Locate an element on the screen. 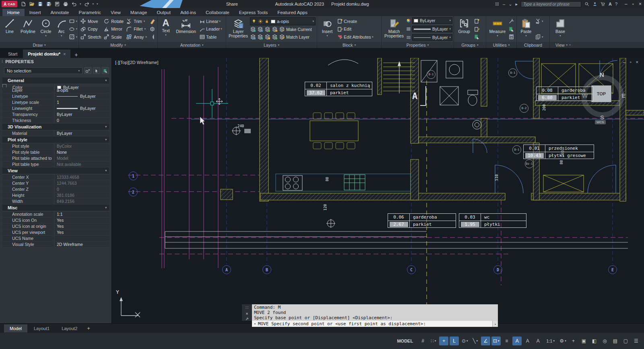 The width and height of the screenshot is (644, 349). quick-select-icon is located at coordinates (105, 71).